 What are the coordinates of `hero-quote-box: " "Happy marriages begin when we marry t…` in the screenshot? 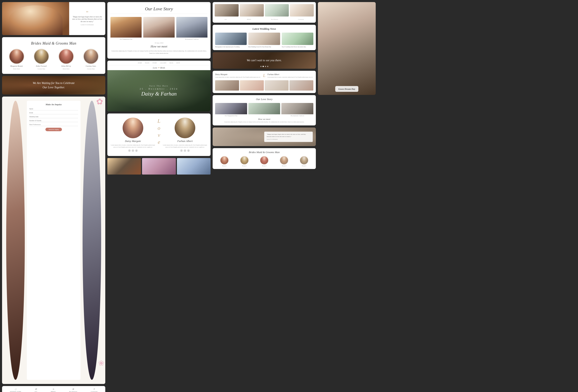 It's located at (87, 18).